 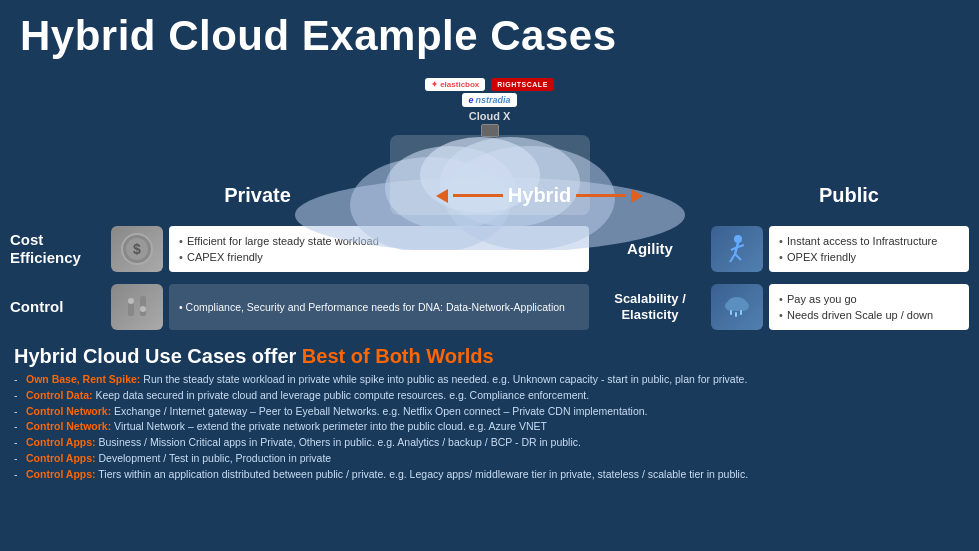 I want to click on scale-bullet-1: Pay as you go, so click(x=869, y=300).